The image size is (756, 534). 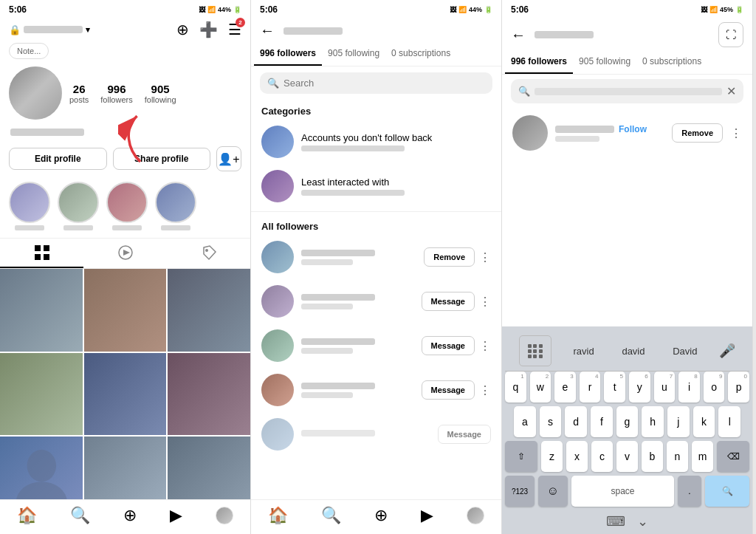 I want to click on add-person-button: 👤+, so click(x=229, y=159).